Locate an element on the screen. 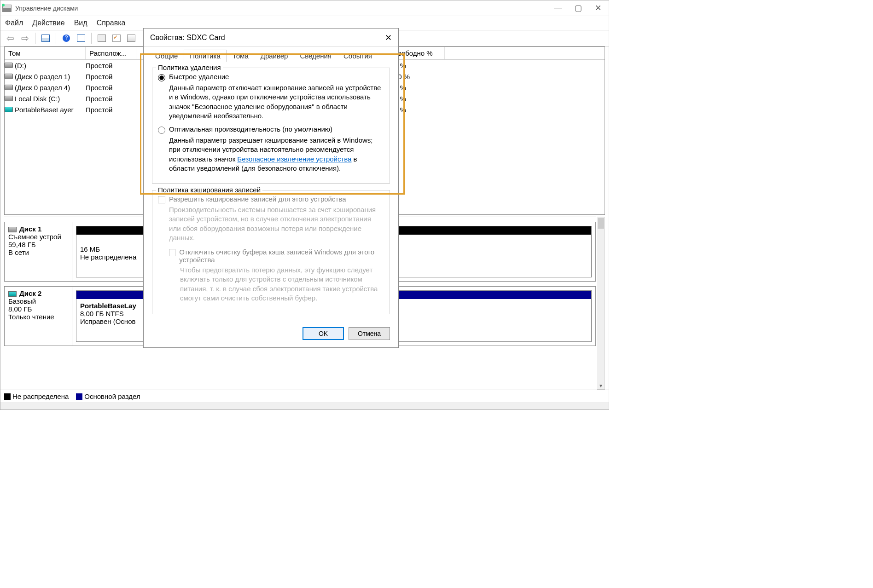  dialog-close-button: ✕ is located at coordinates (389, 38).